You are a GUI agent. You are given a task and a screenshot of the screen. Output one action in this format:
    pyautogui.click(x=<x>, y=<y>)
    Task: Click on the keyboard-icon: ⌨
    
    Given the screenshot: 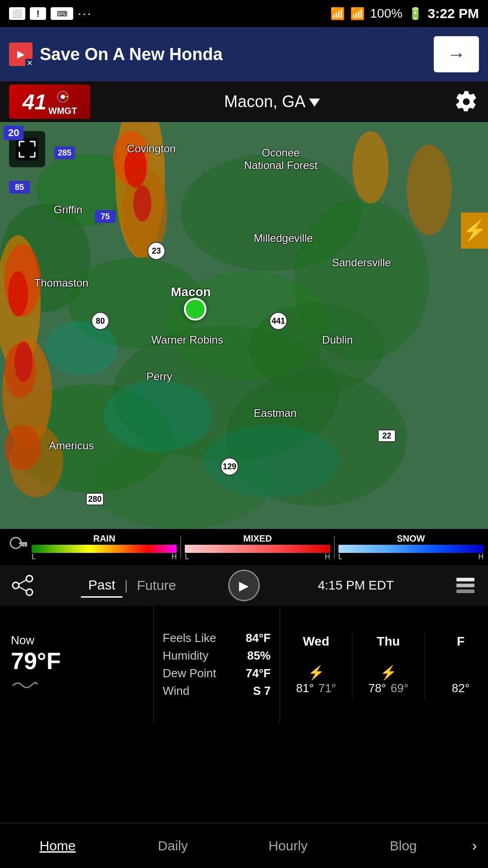 What is the action you would take?
    pyautogui.click(x=62, y=14)
    